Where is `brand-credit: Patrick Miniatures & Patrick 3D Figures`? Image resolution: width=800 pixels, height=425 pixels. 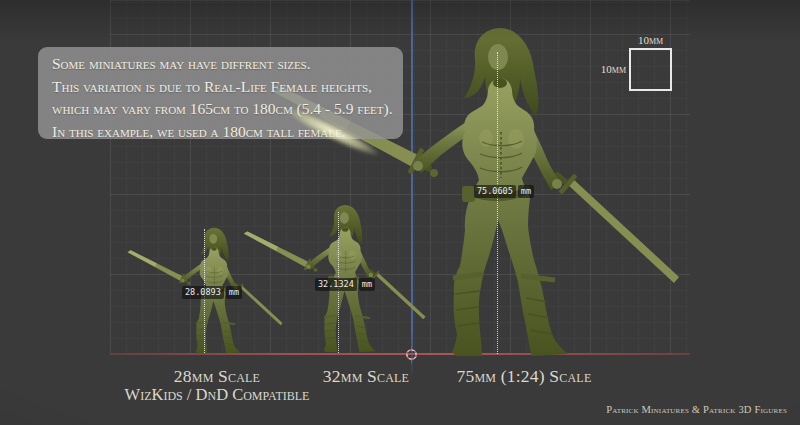 brand-credit: Patrick Miniatures & Patrick 3D Figures is located at coordinates (696, 410).